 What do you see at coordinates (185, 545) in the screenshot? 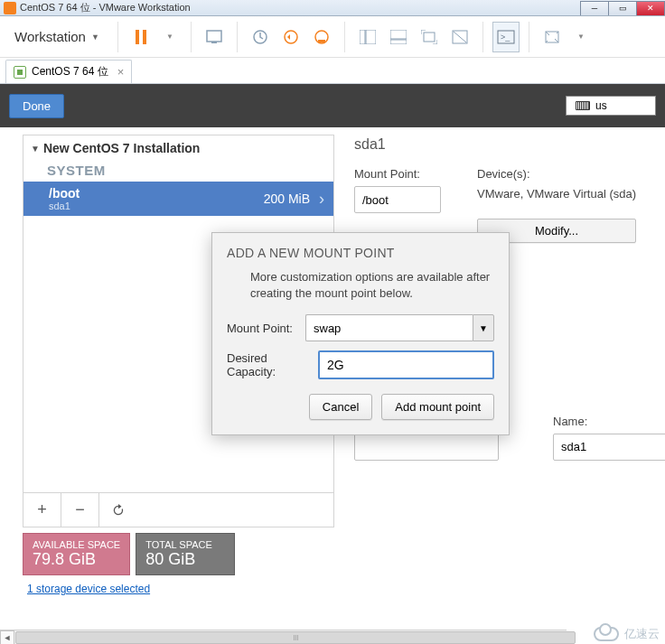
I see `total-space-label: TOTAL SPACE` at bounding box center [185, 545].